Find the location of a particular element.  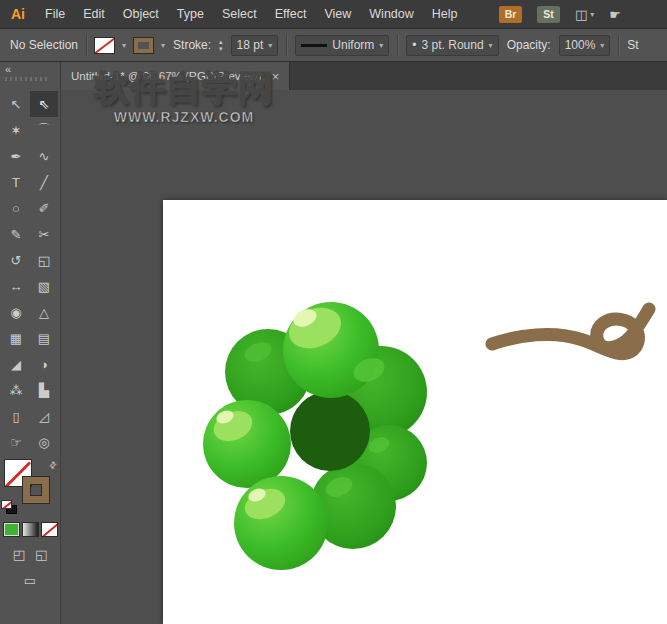

stroke-profile-preview is located at coordinates (314, 46).